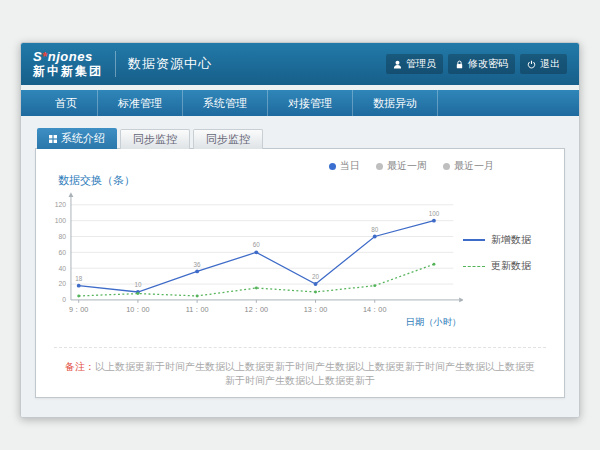 This screenshot has height=450, width=600. What do you see at coordinates (61, 220) in the screenshot?
I see `y-tick-label: 100` at bounding box center [61, 220].